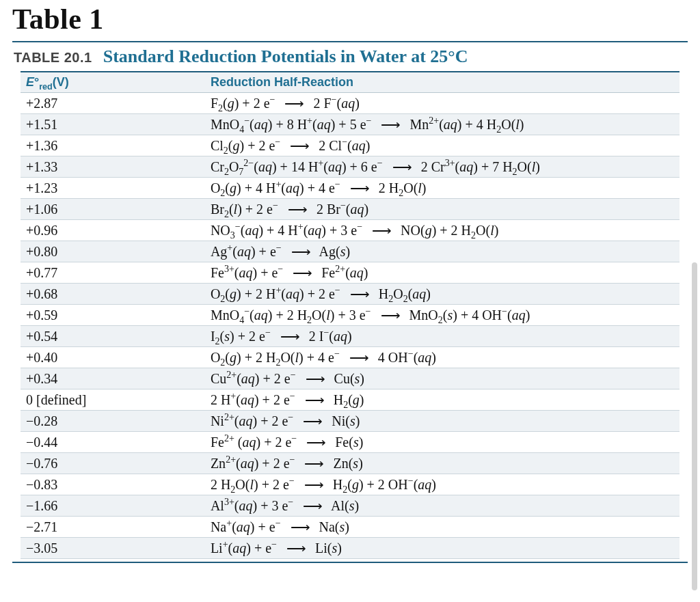 This screenshot has width=700, height=602. I want to click on potential-cell: +0.40, so click(113, 358).